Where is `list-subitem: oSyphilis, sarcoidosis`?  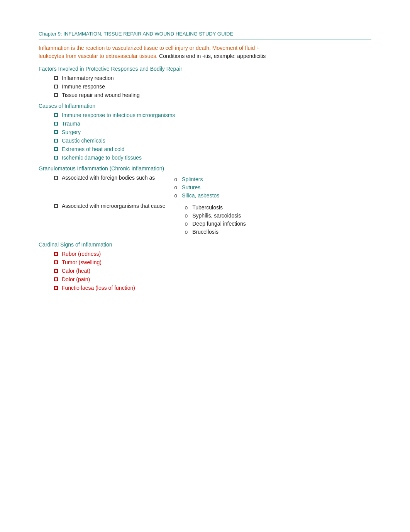 list-subitem: oSyphilis, sarcoidosis is located at coordinates (215, 216).